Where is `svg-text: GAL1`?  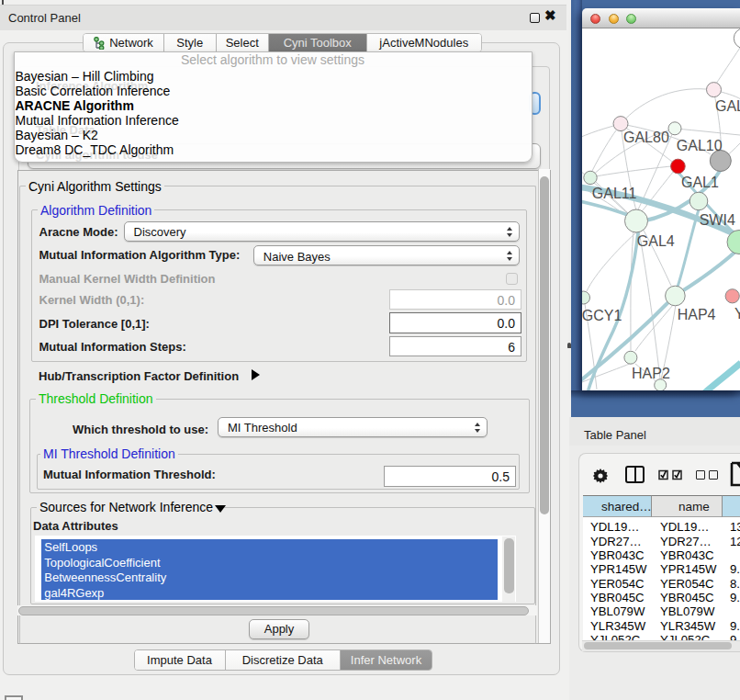 svg-text: GAL1 is located at coordinates (700, 182).